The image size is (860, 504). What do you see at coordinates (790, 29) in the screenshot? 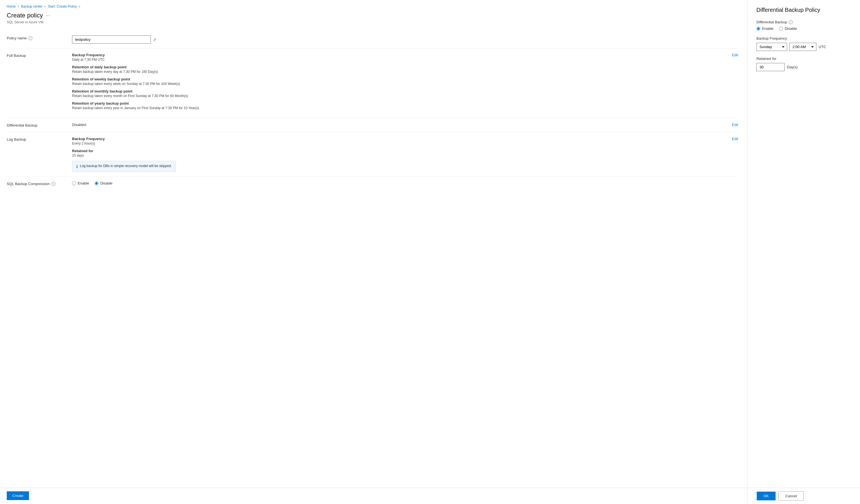
I see `right-differential-disable-label: Disable` at bounding box center [790, 29].